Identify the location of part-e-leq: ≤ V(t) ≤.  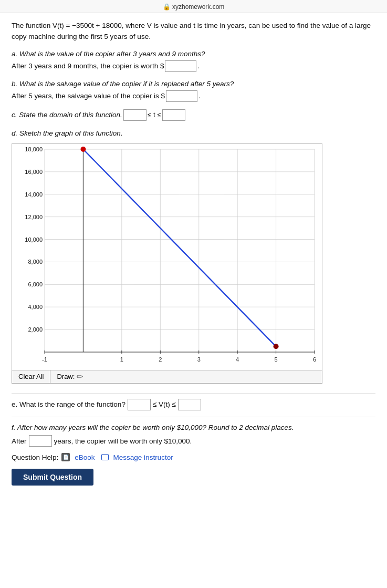
(164, 405).